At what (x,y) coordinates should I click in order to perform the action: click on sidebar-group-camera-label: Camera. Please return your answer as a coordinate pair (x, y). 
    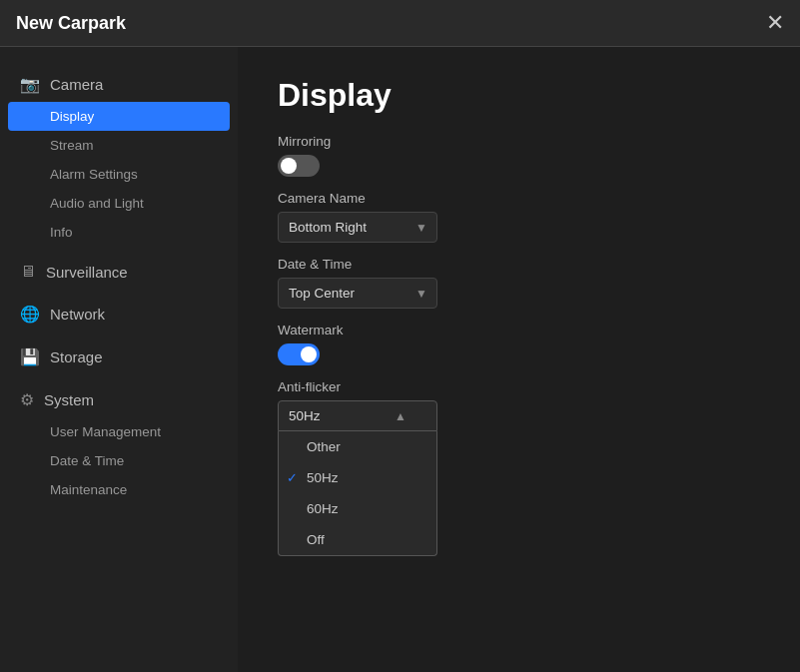
    Looking at the image, I should click on (76, 84).